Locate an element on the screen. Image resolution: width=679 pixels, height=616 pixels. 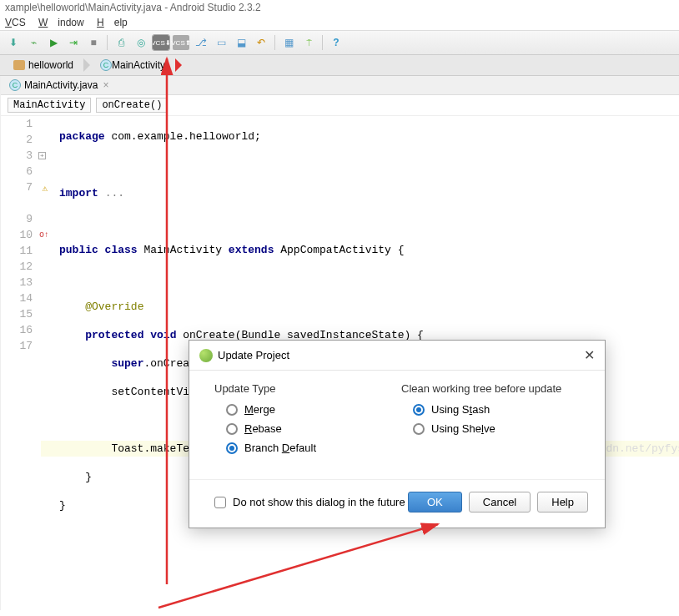
attach-icon: ⎙ is located at coordinates (121, 43).